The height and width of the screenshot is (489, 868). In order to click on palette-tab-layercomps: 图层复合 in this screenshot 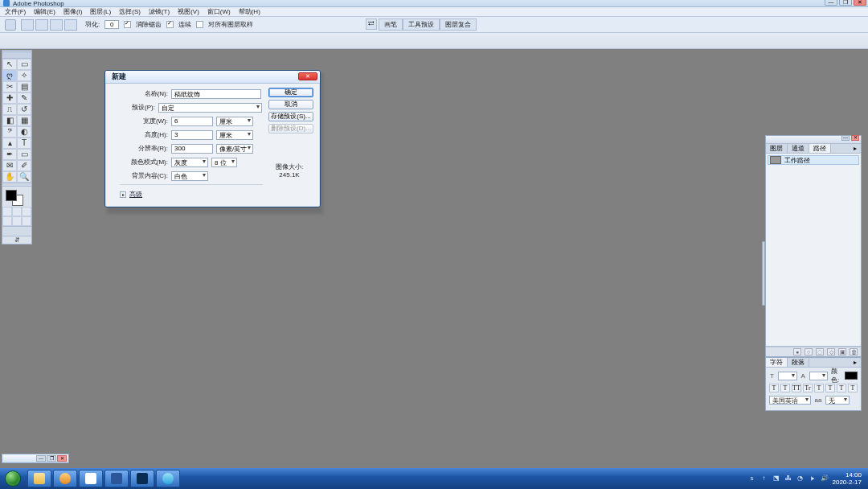, I will do `click(458, 24)`.